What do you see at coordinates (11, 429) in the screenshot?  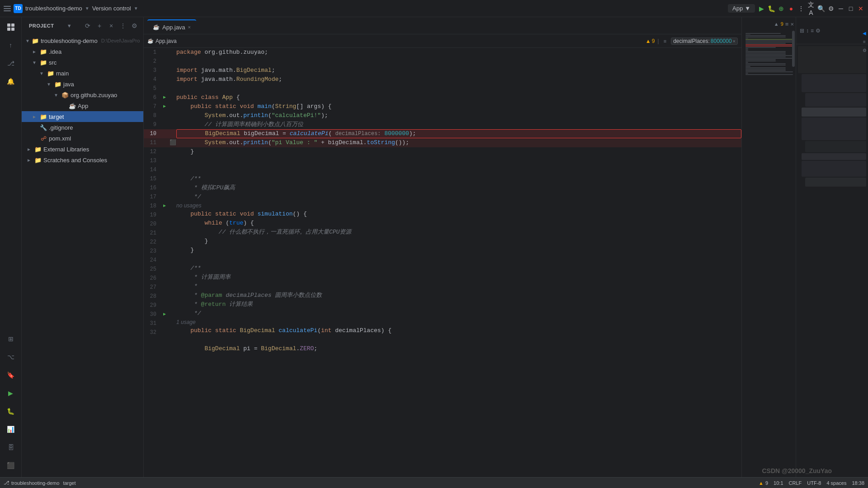 I see `profiler-activity-icon: 📊` at bounding box center [11, 429].